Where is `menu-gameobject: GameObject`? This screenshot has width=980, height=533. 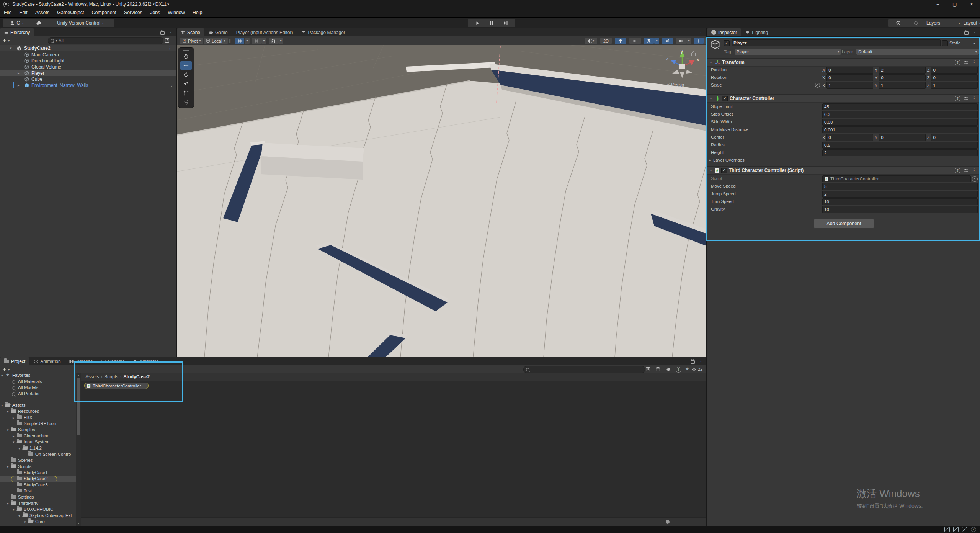
menu-gameobject: GameObject is located at coordinates (70, 13).